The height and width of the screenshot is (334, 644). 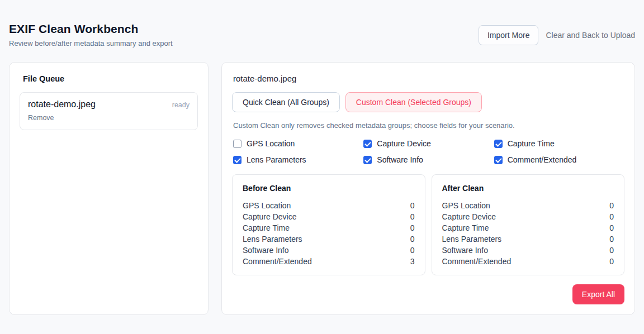 What do you see at coordinates (286, 102) in the screenshot?
I see `quick-clean-button: Quick Clean (All Groups)` at bounding box center [286, 102].